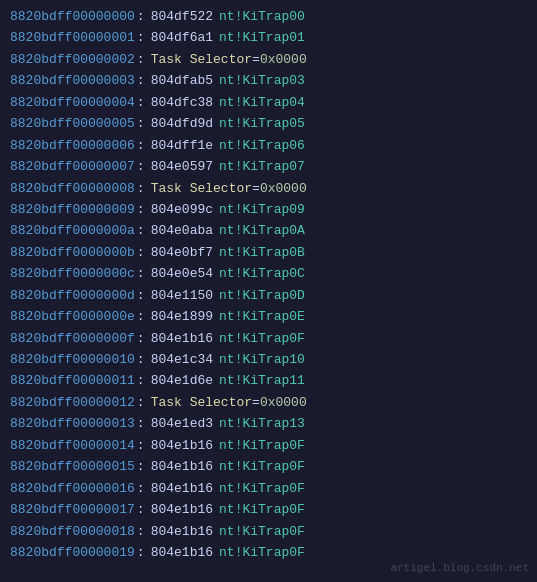 This screenshot has height=582, width=537. I want to click on address: 8820bdff0000000a, so click(72, 230).